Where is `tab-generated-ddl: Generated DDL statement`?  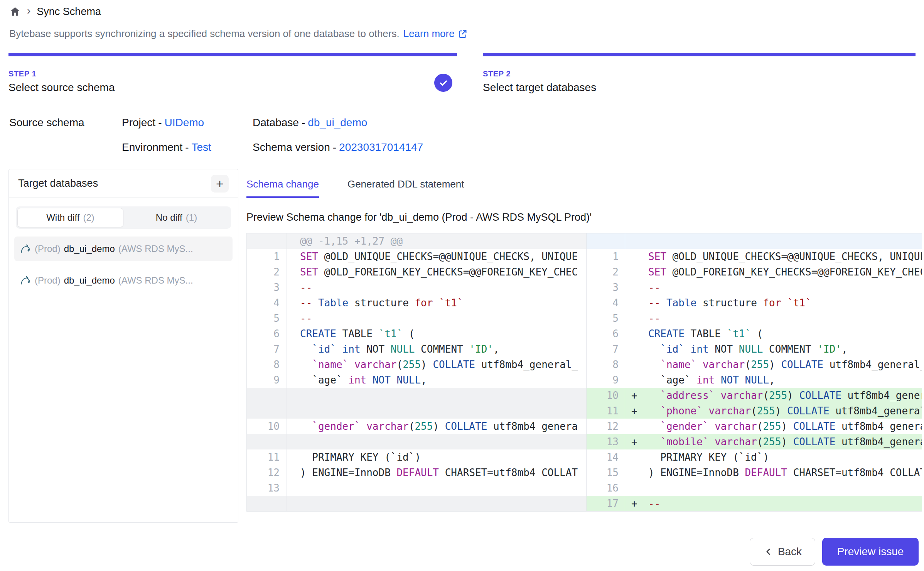
tab-generated-ddl: Generated DDL statement is located at coordinates (406, 188).